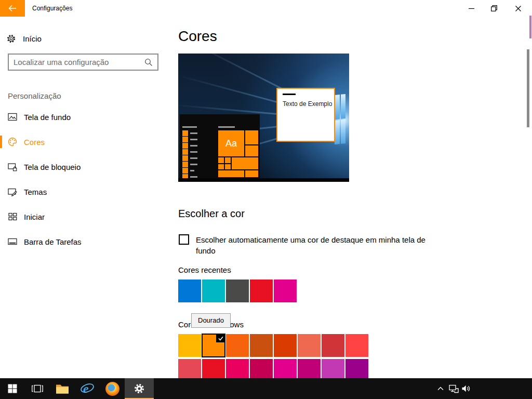 The height and width of the screenshot is (399, 532). Describe the element at coordinates (87, 389) in the screenshot. I see `internet-explorer-icon: e` at that location.